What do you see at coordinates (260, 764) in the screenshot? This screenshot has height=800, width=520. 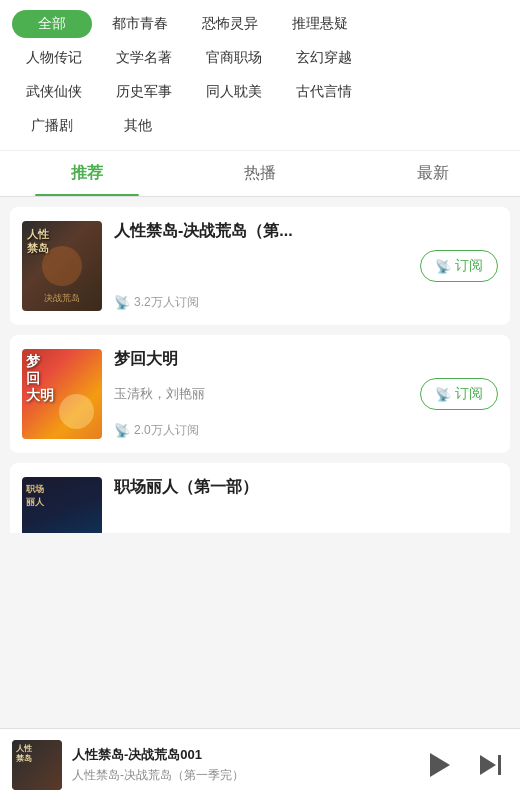 I see `player-bar: 人性禁岛 人性禁岛-决战荒岛001 人性禁岛-决战荒岛（第一季完）` at bounding box center [260, 764].